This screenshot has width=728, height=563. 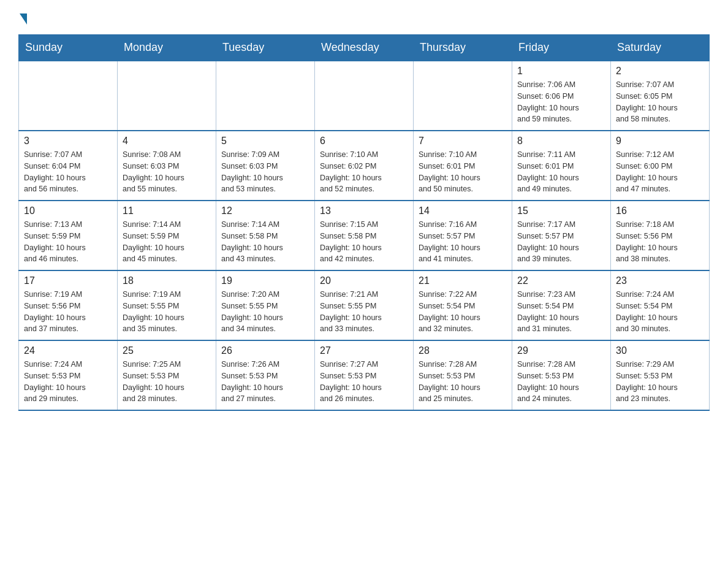 I want to click on day-number: 19, so click(x=265, y=281).